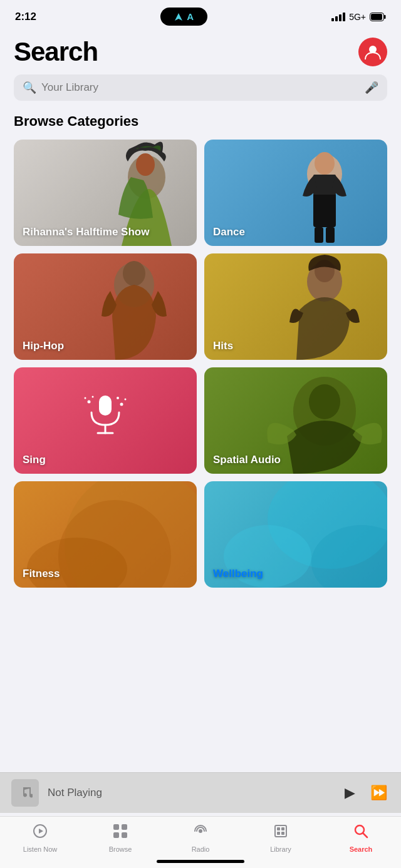  I want to click on hiphop-figure, so click(134, 307).